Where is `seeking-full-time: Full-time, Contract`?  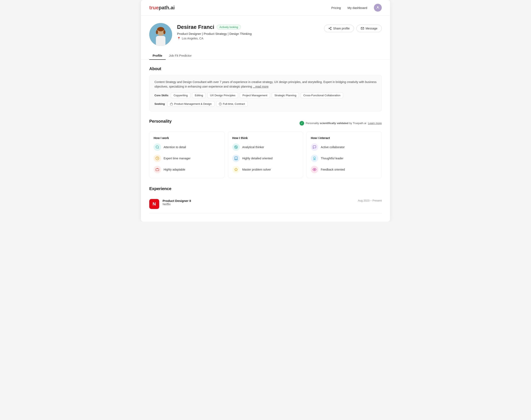
seeking-full-time: Full-time, Contract is located at coordinates (232, 104).